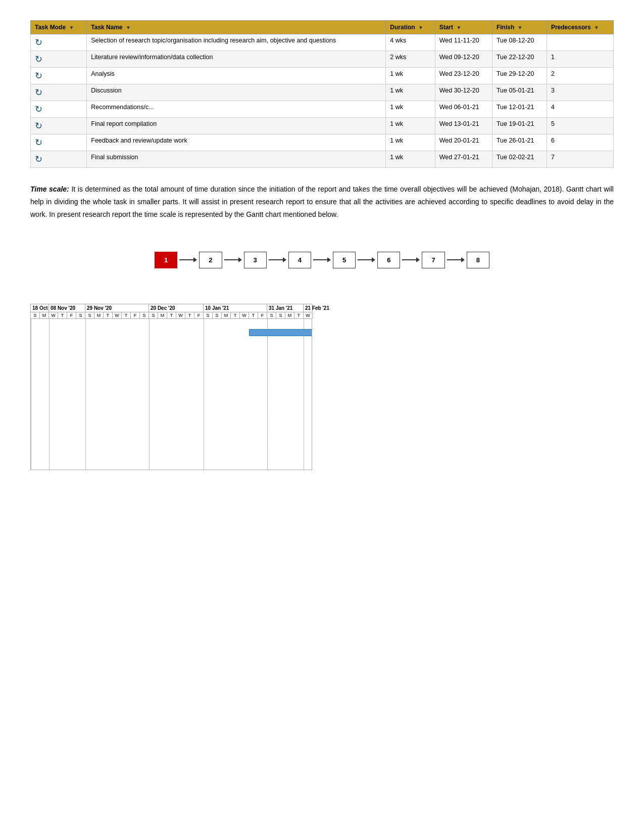 The height and width of the screenshot is (834, 644). Describe the element at coordinates (166, 260) in the screenshot. I see `flow-box-1: 1` at that location.